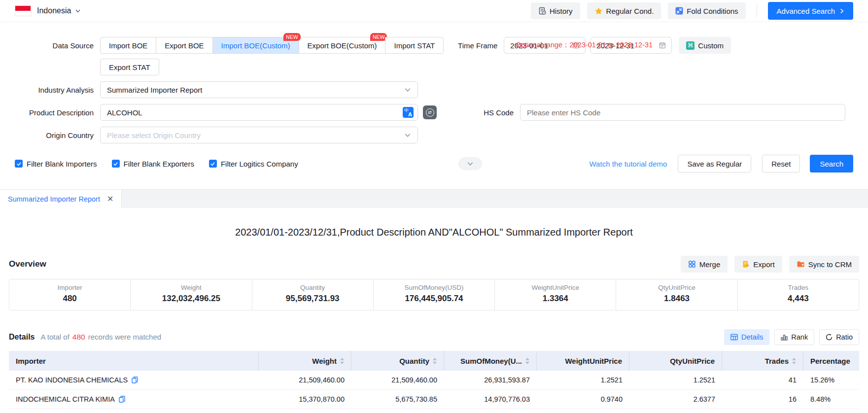 This screenshot has width=868, height=413. What do you see at coordinates (683, 112) in the screenshot?
I see `hs-code-field` at bounding box center [683, 112].